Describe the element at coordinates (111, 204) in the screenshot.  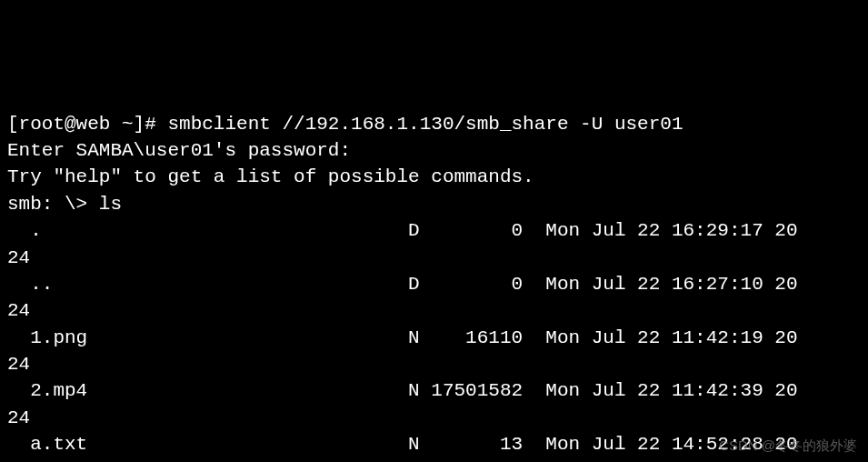
I see `smb-command: ls` at that location.